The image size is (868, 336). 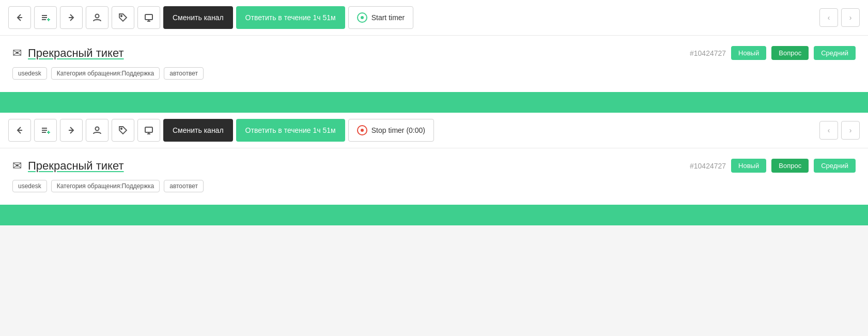 What do you see at coordinates (68, 166) in the screenshot?
I see `ticket-title-left-2: ✉ Прекрасный тикет` at bounding box center [68, 166].